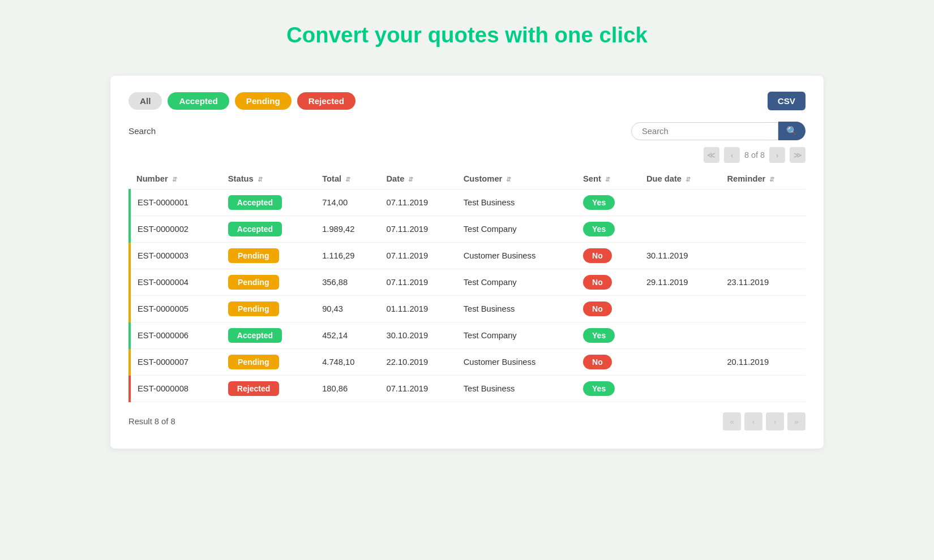 The height and width of the screenshot is (560, 934). Describe the element at coordinates (468, 362) in the screenshot. I see `table-row: EST-0000007 Pending 4.748,10 22.10.2019 …` at that location.